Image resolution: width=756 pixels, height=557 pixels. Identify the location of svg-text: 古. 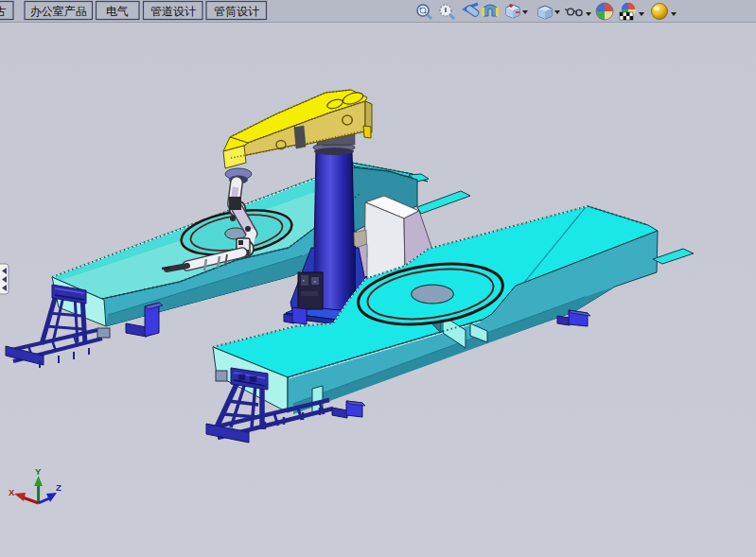
(4, 11).